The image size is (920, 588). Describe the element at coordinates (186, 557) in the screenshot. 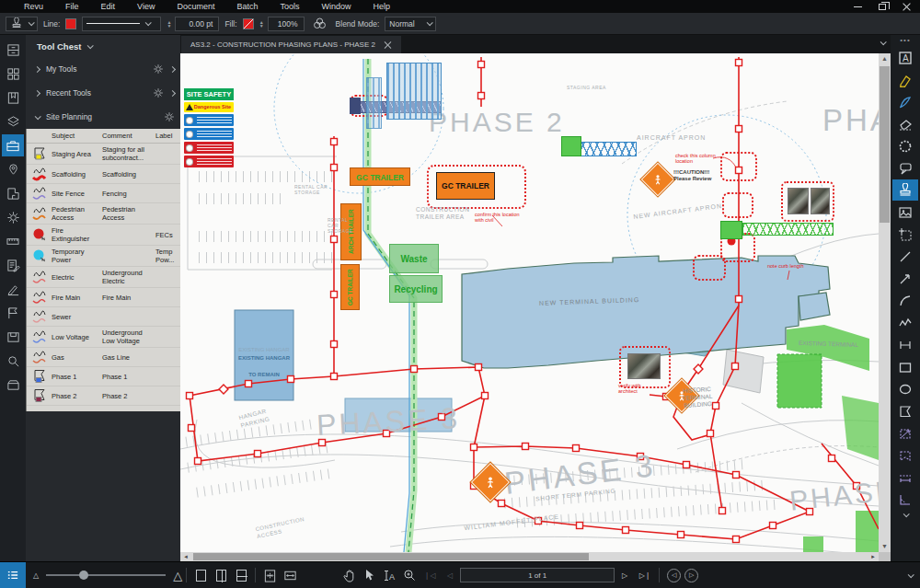

I see `scroll-left-icon: ◂` at that location.